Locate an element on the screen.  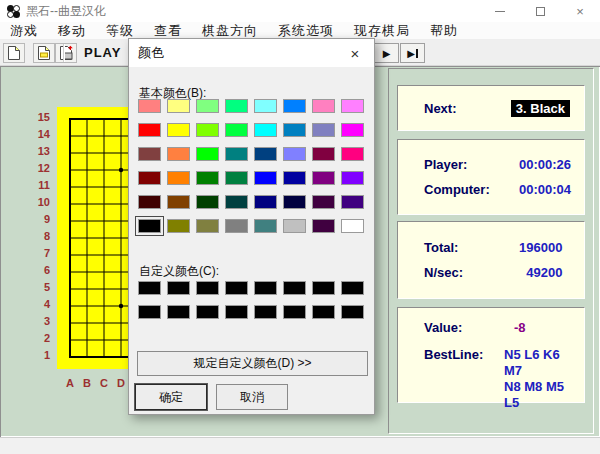
col-label: B is located at coordinates (87, 383).